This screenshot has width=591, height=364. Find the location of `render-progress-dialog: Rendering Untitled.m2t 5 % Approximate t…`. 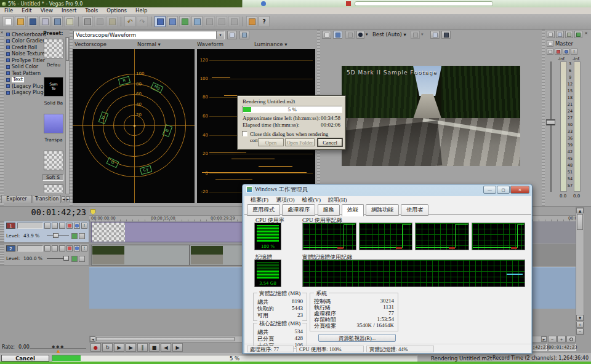

render-progress-dialog: Rendering Untitled.m2t 5 % Approximate t… is located at coordinates (292, 123).